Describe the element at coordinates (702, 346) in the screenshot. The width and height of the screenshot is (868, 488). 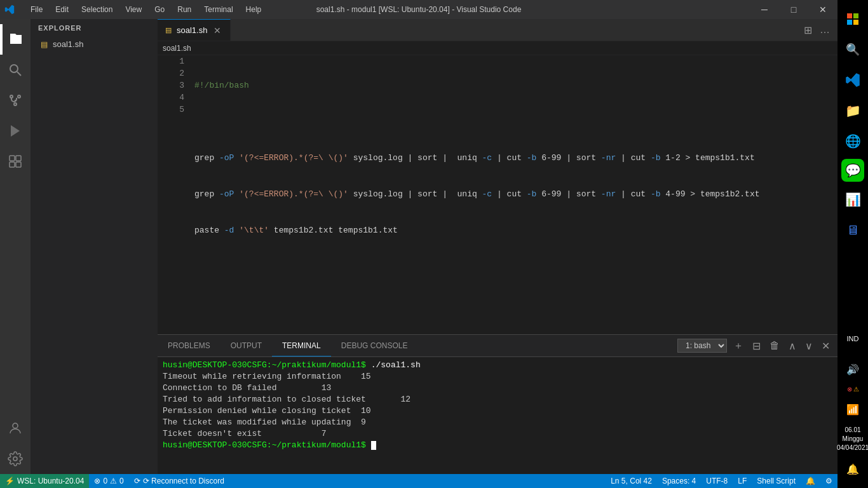
I see `terminal-shell-select: 1: bash` at that location.